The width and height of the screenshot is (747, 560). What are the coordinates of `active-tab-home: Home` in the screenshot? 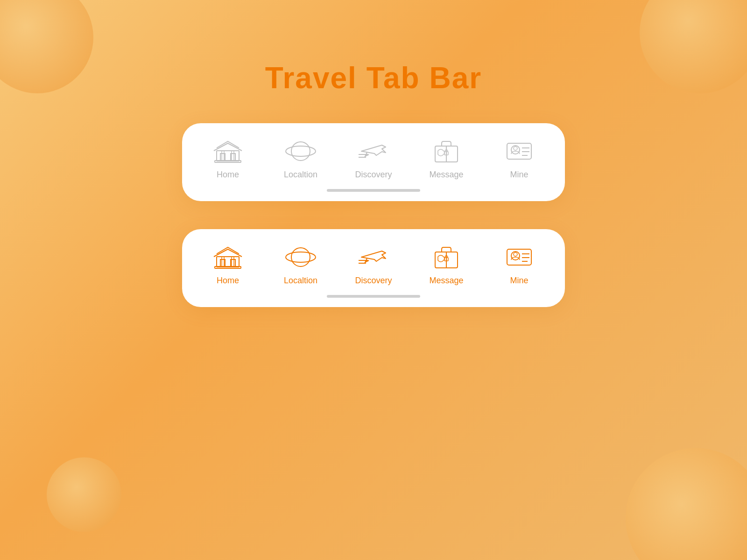 It's located at (228, 264).